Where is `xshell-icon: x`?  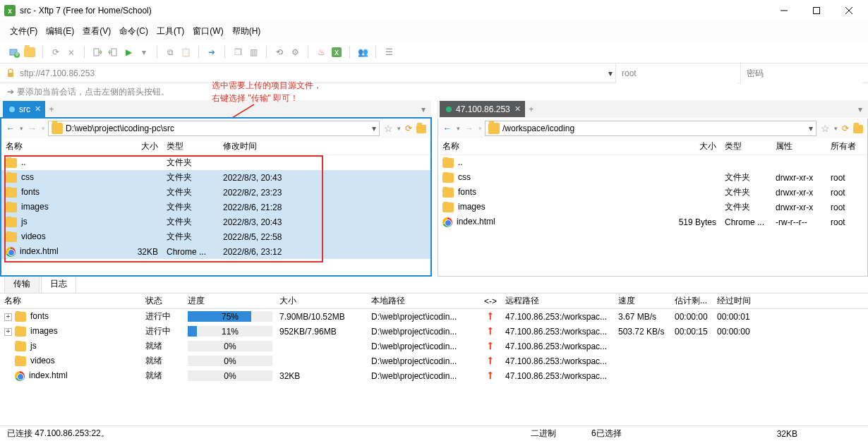 xshell-icon: x is located at coordinates (337, 52).